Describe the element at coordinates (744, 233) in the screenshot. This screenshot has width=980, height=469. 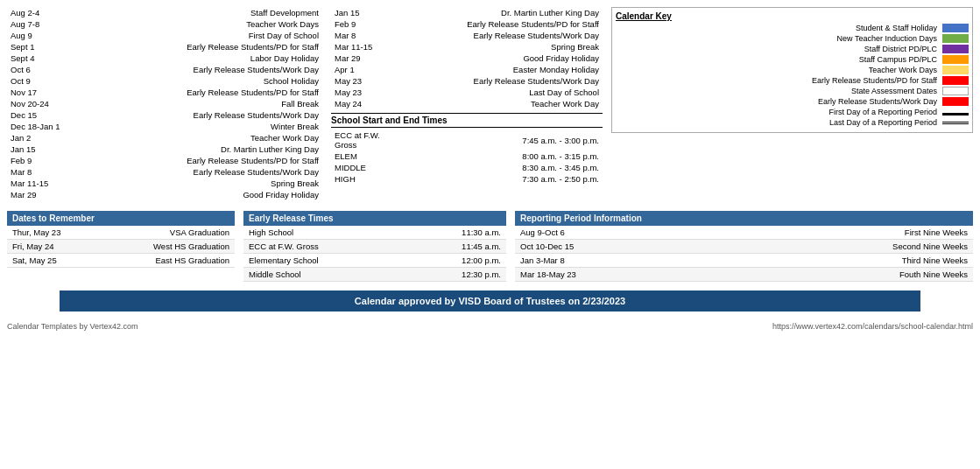
I see `table-row: Aug 9-Oct 6First Nine Weeks` at that location.